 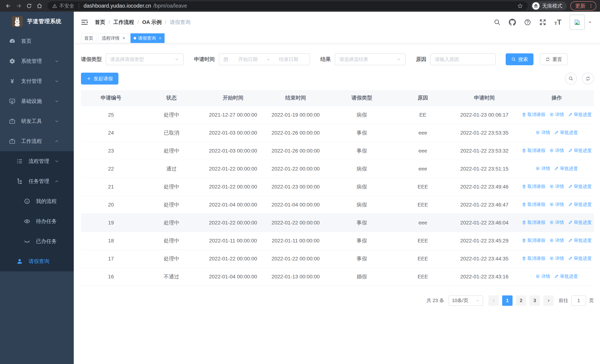 I want to click on sidebar-item-5: 工作流程, so click(x=37, y=141).